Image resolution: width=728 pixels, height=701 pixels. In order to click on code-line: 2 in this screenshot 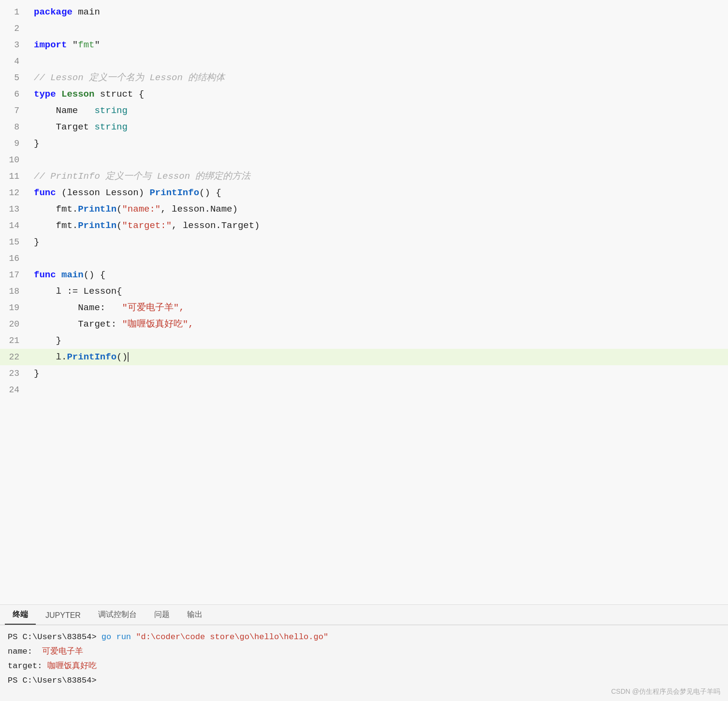, I will do `click(364, 29)`.